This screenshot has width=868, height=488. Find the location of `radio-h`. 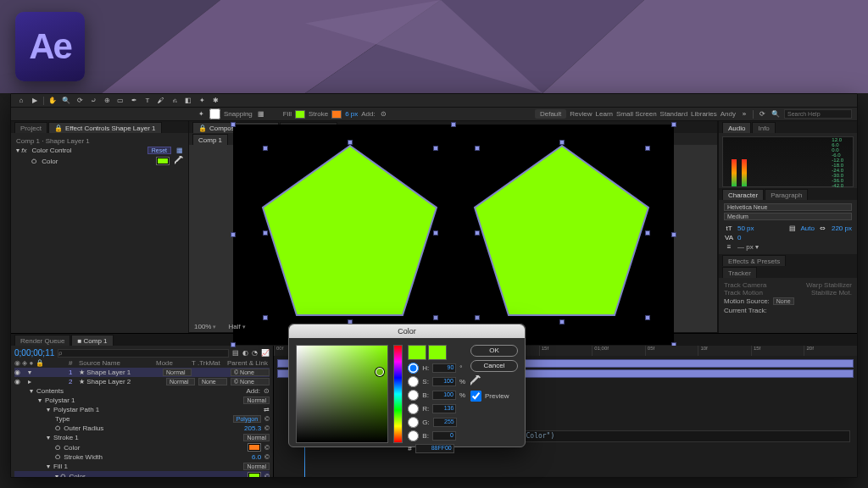

radio-h is located at coordinates (414, 368).